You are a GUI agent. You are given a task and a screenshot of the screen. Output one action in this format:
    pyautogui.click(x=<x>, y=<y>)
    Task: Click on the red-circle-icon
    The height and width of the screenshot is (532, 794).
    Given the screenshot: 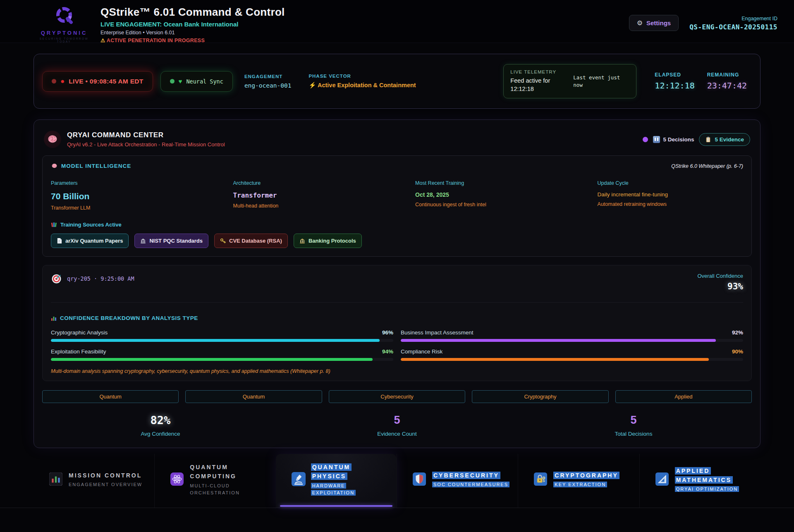 What is the action you would take?
    pyautogui.click(x=62, y=81)
    